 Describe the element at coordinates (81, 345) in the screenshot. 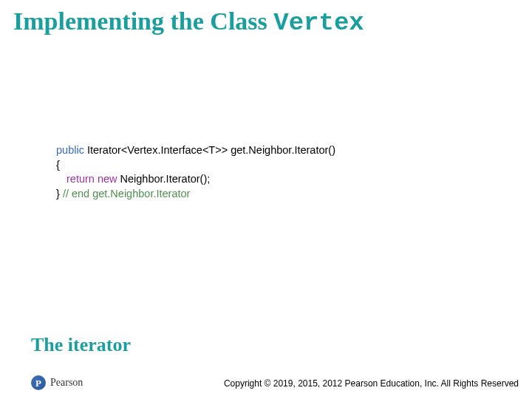

I see `slide-subtitle: The iterator` at that location.